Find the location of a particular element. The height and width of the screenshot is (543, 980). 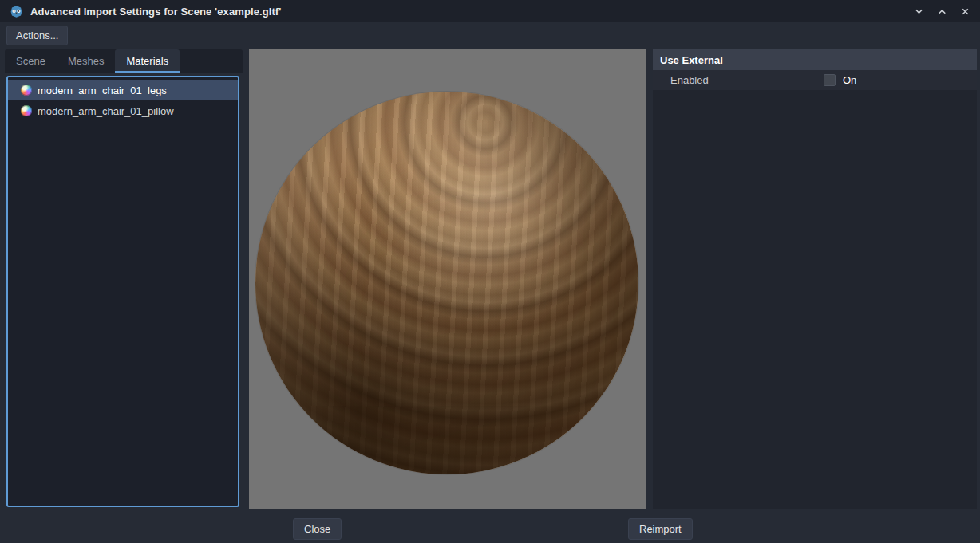

tab-materials: Materials is located at coordinates (147, 61).